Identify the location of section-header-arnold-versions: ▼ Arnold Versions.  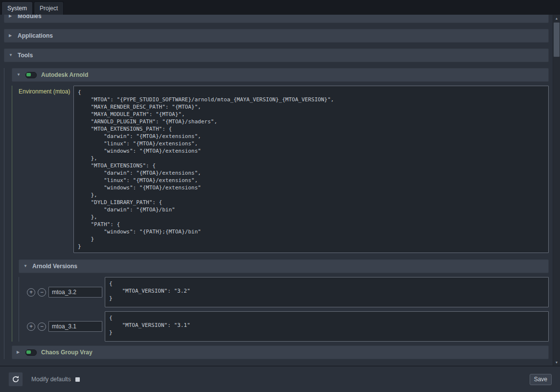
(284, 266).